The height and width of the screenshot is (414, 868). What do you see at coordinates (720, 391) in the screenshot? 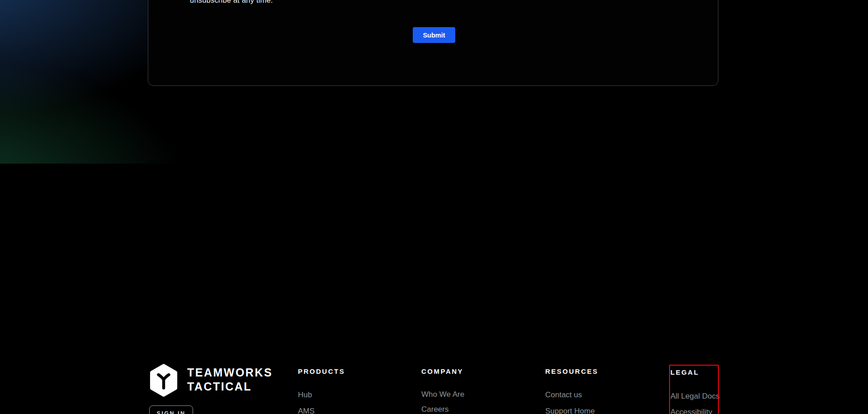
I see `footer-column-legal: LEGAL All Legal Docs Accessibility Priva…` at bounding box center [720, 391].